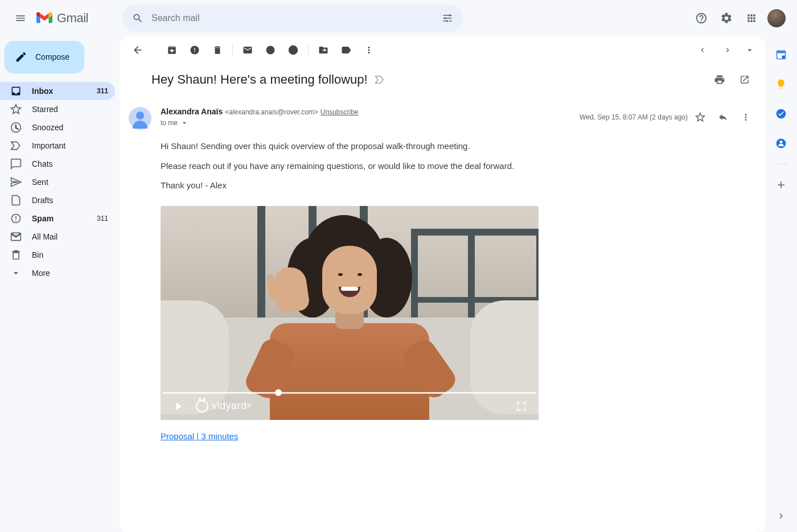 This screenshot has height=532, width=797. What do you see at coordinates (293, 18) in the screenshot?
I see `search-input` at bounding box center [293, 18].